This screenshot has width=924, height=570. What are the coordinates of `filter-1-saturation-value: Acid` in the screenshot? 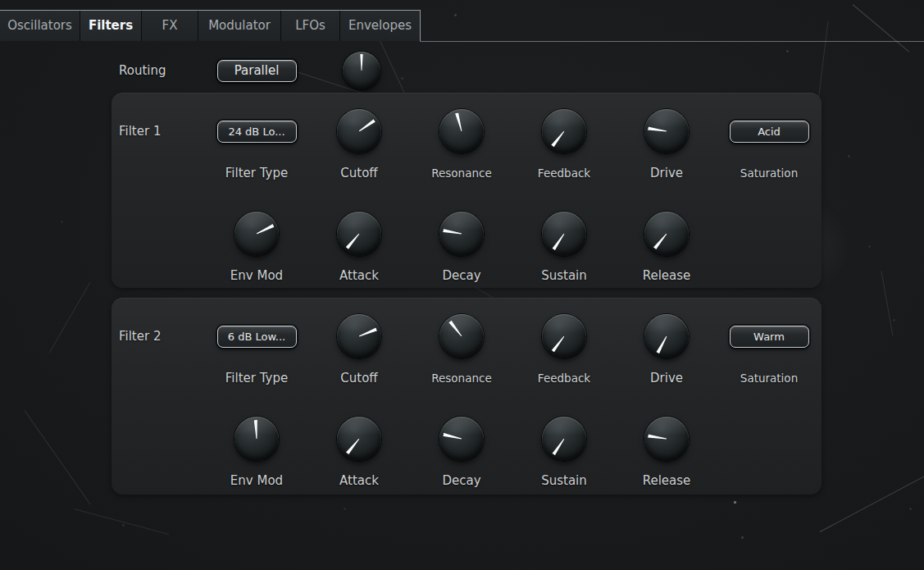 It's located at (769, 131).